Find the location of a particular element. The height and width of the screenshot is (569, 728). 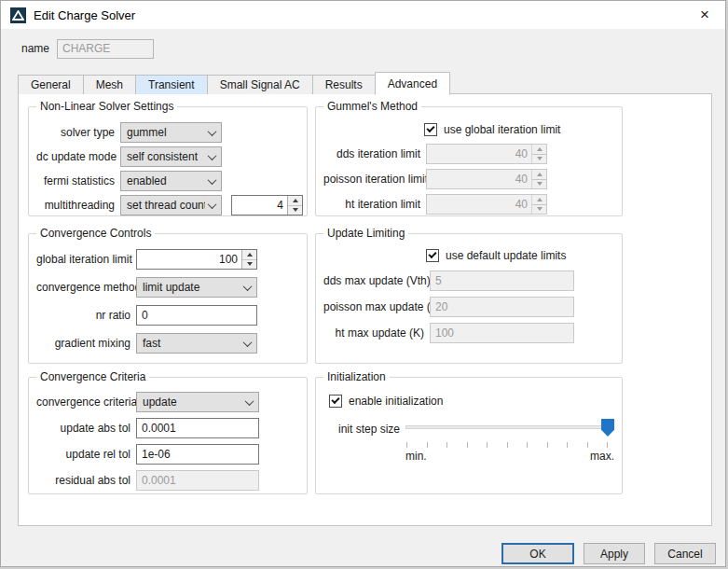

tab-bar: General Mesh Transient Small Signal AC R… is located at coordinates (233, 82).